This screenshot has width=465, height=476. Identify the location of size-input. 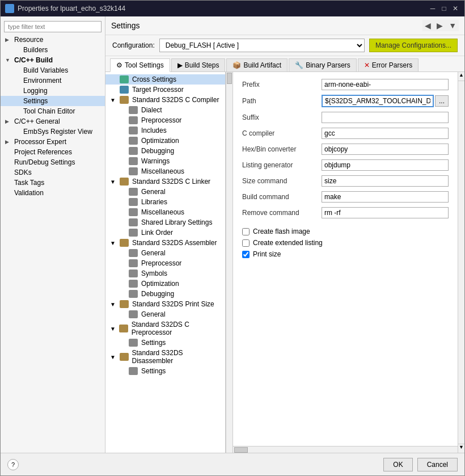
(385, 181).